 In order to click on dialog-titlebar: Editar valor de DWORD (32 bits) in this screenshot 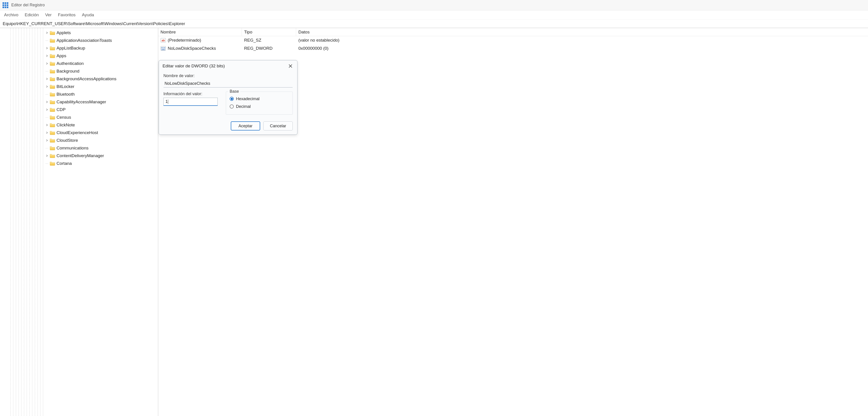, I will do `click(228, 66)`.